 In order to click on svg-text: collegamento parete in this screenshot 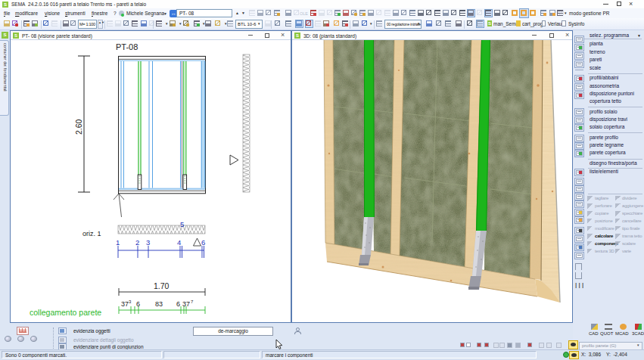, I will do `click(65, 312)`.